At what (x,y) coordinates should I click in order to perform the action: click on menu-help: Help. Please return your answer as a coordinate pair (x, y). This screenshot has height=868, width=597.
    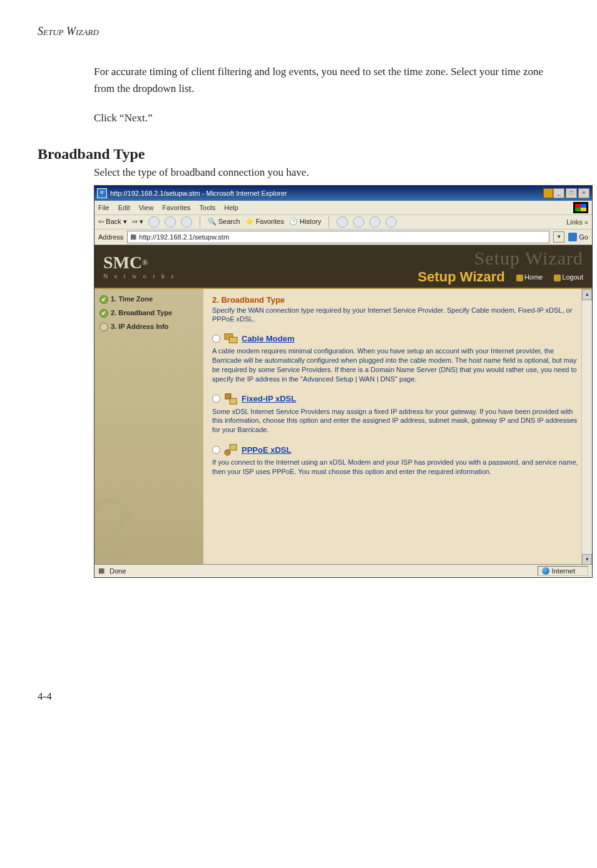
    Looking at the image, I should click on (232, 208).